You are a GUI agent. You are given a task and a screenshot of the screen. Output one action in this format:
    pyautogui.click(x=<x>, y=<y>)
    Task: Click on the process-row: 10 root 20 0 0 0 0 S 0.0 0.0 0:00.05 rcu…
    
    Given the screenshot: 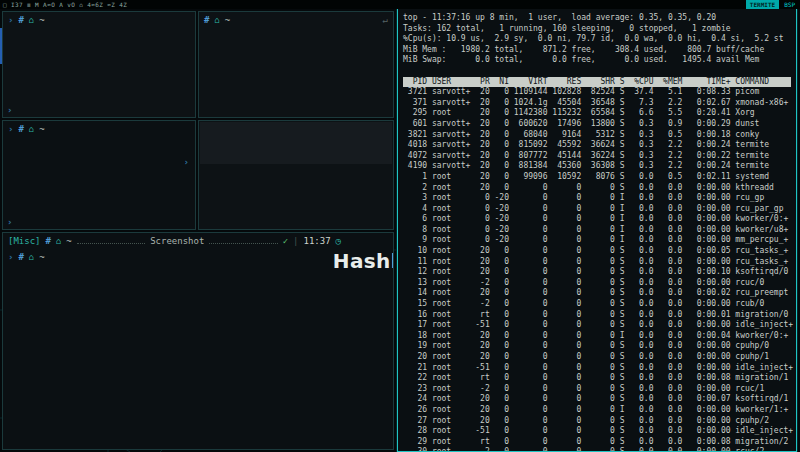 What is the action you would take?
    pyautogui.click(x=597, y=252)
    